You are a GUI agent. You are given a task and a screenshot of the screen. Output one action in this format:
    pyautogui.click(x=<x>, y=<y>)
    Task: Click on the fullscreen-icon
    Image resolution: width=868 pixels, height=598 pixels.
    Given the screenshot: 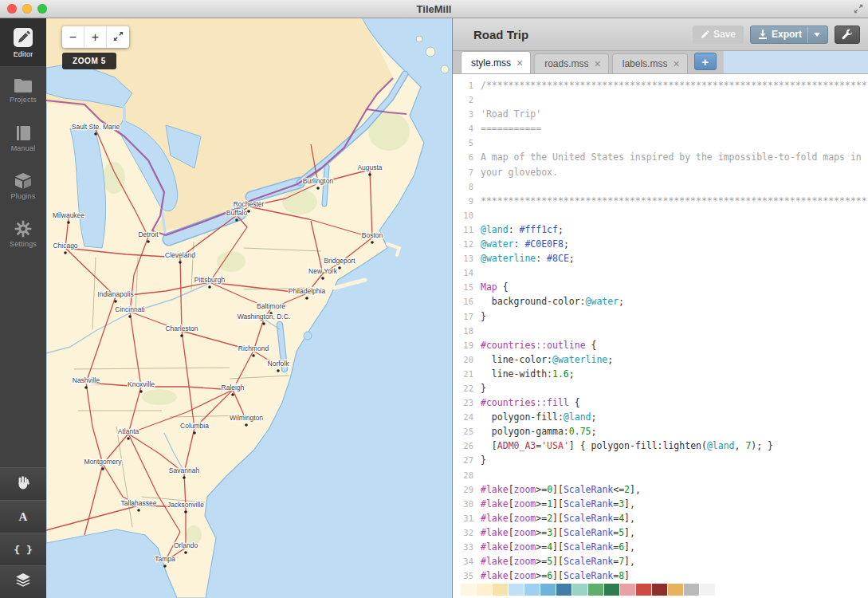 What is the action you would take?
    pyautogui.click(x=858, y=9)
    